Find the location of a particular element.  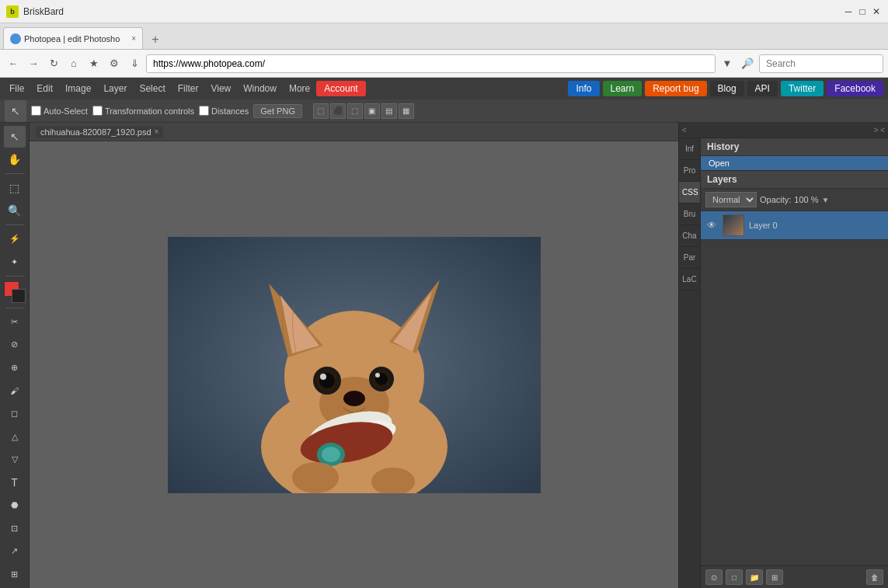

align-right-icon: ⬚ is located at coordinates (355, 111).